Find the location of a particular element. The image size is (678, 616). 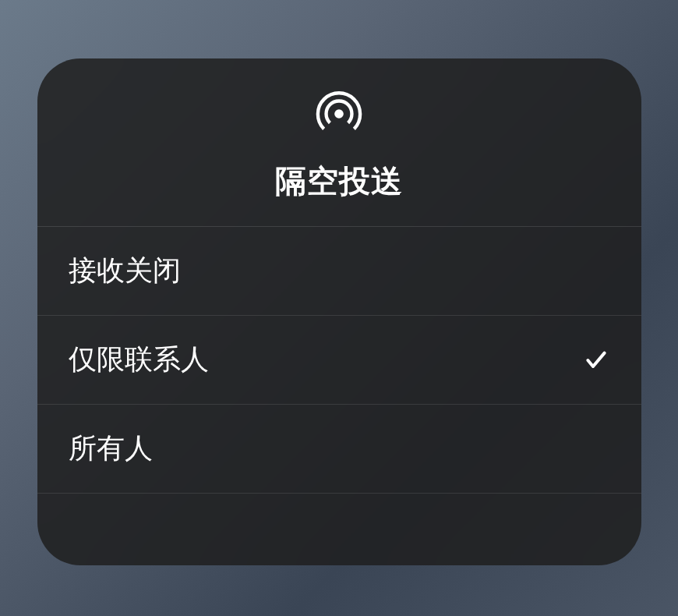

option-label: 接收关闭 is located at coordinates (125, 271).